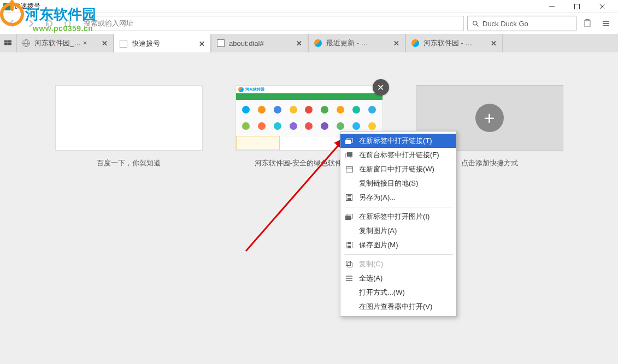 The width and height of the screenshot is (618, 364). What do you see at coordinates (606, 23) in the screenshot?
I see `menu-button` at bounding box center [606, 23].